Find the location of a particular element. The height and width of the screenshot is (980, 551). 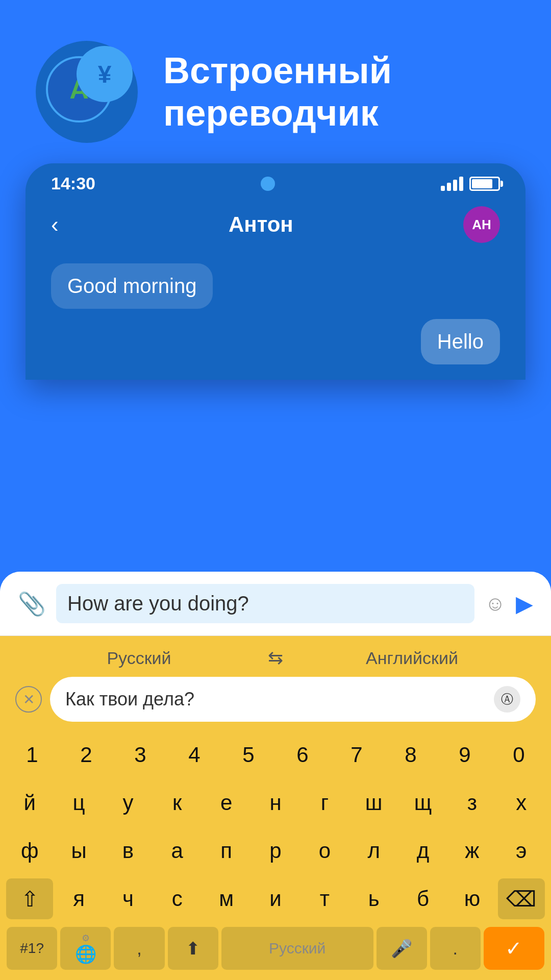

message-input: How are you doing? is located at coordinates (265, 603).